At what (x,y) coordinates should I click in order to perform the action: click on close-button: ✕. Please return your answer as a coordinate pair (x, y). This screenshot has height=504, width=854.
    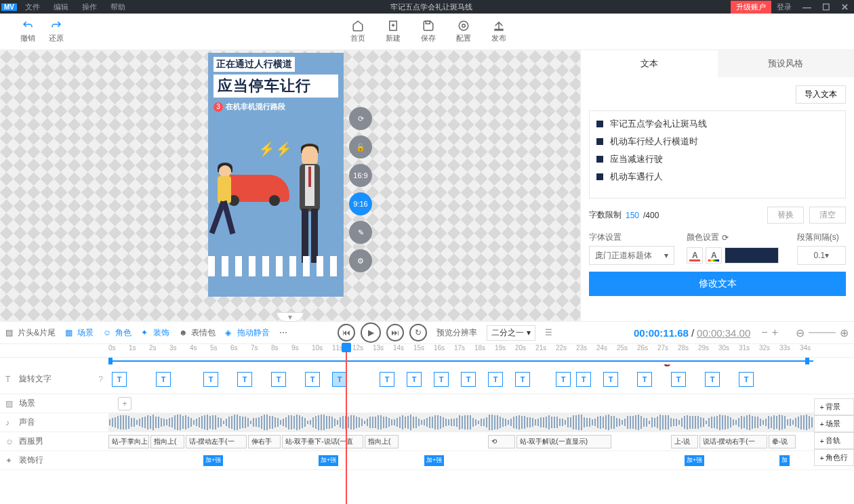
    Looking at the image, I should click on (845, 7).